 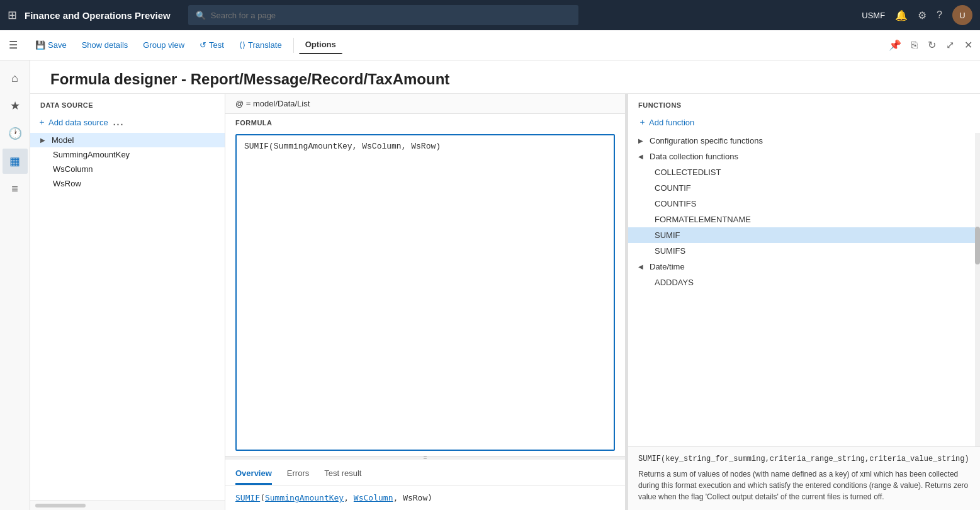 I want to click on func-group-config: ▶ Configuration specific functions, so click(x=804, y=141).